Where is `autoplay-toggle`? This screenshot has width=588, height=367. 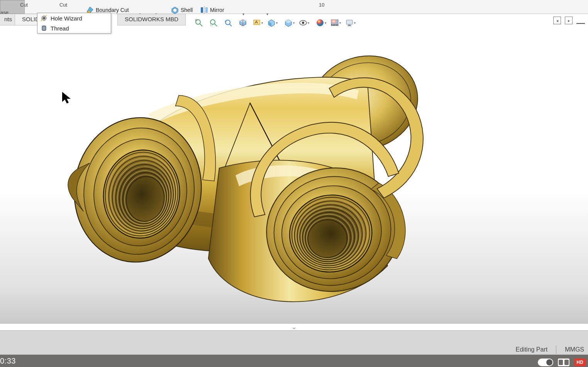 autoplay-toggle is located at coordinates (546, 362).